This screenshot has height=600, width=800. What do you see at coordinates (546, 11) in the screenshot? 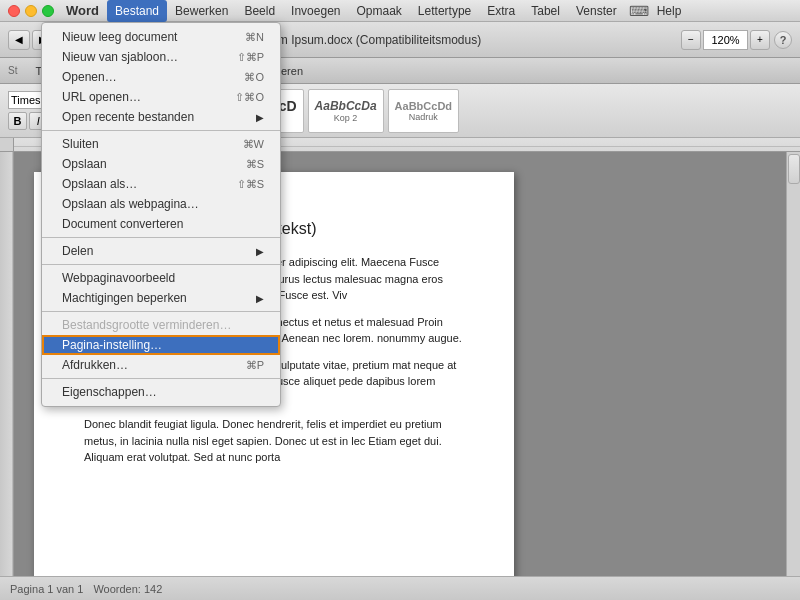
I see `menu-tabel: Tabel` at bounding box center [546, 11].